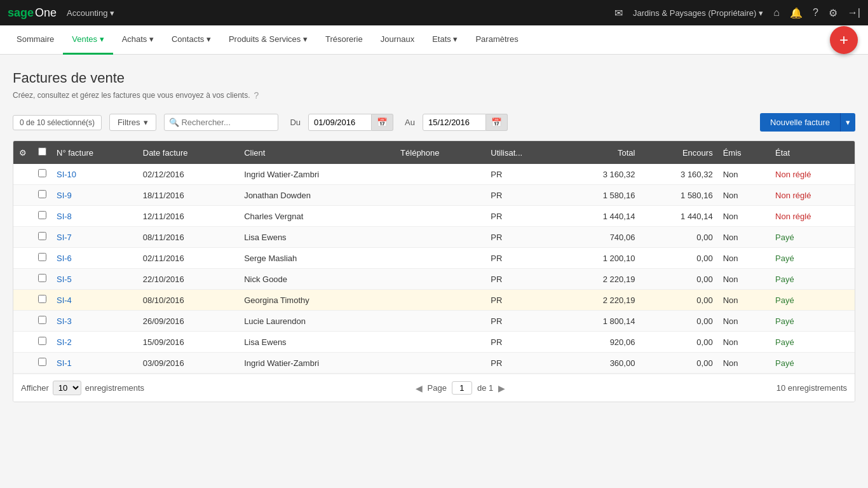  I want to click on bell-icon: 🔔, so click(796, 13).